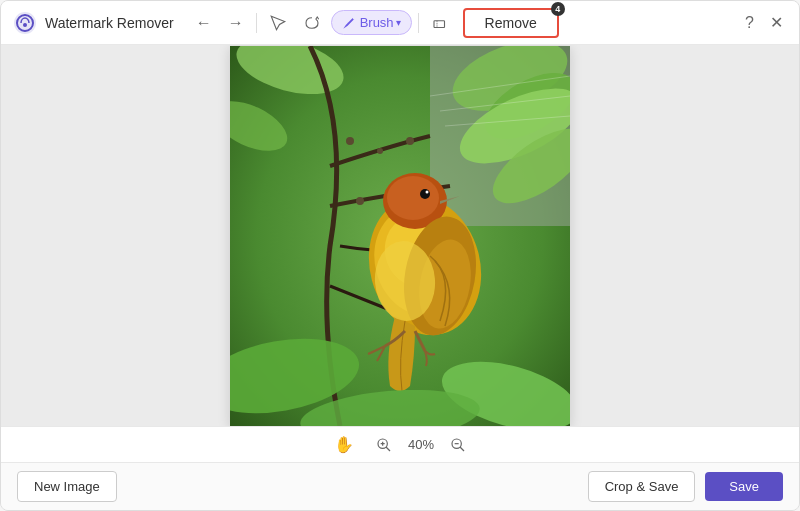  Describe the element at coordinates (642, 486) in the screenshot. I see `crop-save-button: Crop & Save` at that location.